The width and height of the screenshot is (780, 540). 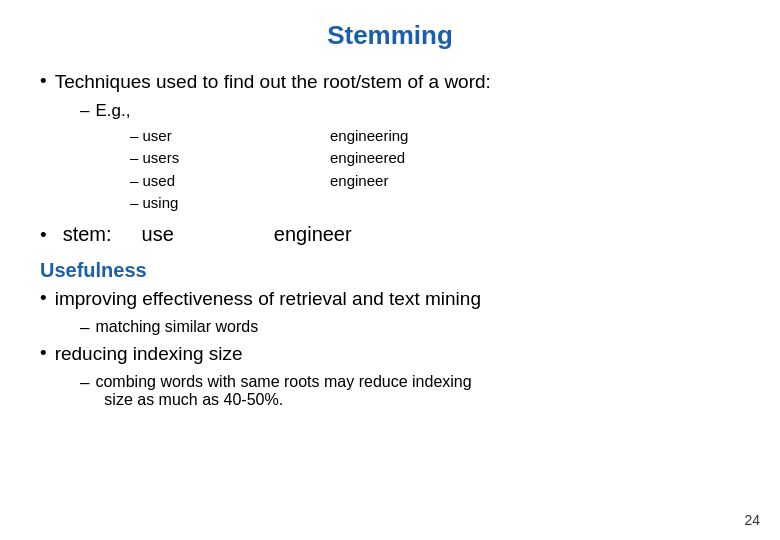 What do you see at coordinates (369, 158) in the screenshot?
I see `example-engineered: engineered` at bounding box center [369, 158].